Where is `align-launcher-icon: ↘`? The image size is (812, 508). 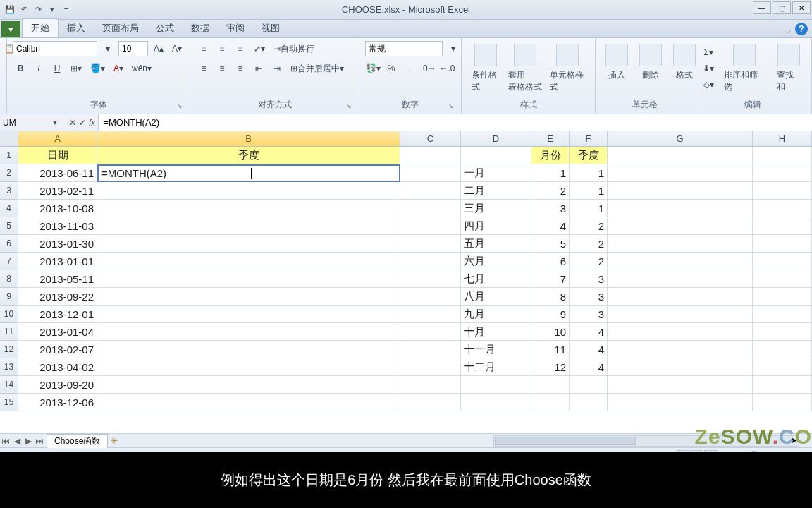 align-launcher-icon: ↘ is located at coordinates (349, 107).